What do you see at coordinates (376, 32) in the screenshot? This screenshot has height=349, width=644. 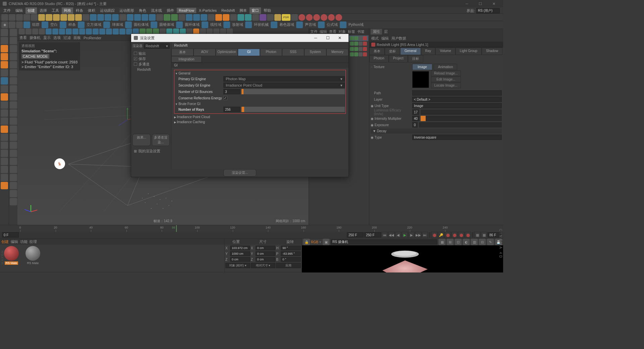 I see `tab-attributes: 属性` at bounding box center [376, 32].